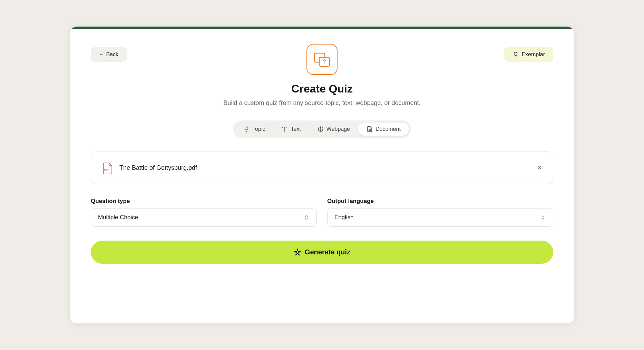  Describe the element at coordinates (529, 55) in the screenshot. I see `exemplar-button: Exemplar` at that location.